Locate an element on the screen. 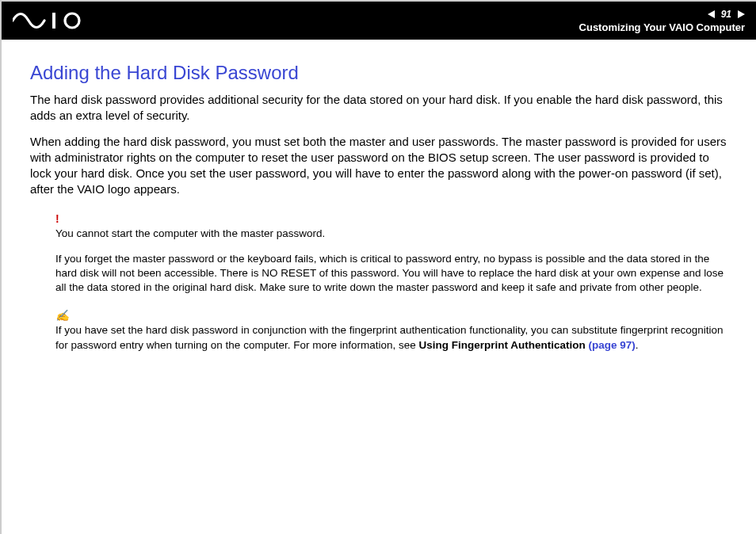  cross-reference-link: (page 97) is located at coordinates (612, 345).